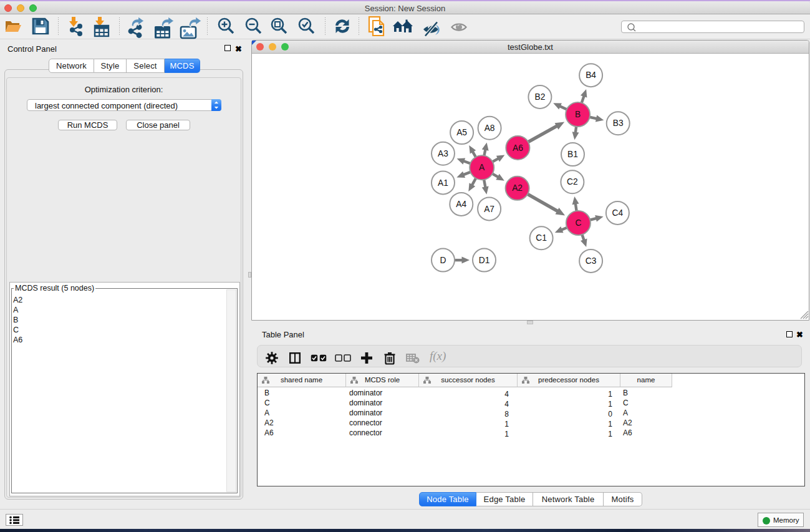 This screenshot has width=810, height=532. What do you see at coordinates (489, 210) in the screenshot?
I see `svg-text: A7` at bounding box center [489, 210].